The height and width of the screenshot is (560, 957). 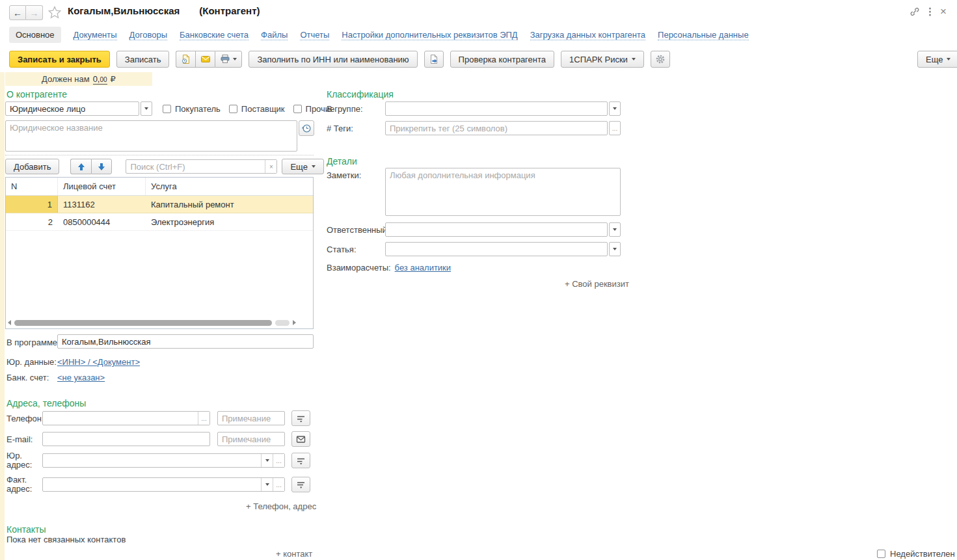 What do you see at coordinates (34, 13) in the screenshot?
I see `forward-button: →` at bounding box center [34, 13].